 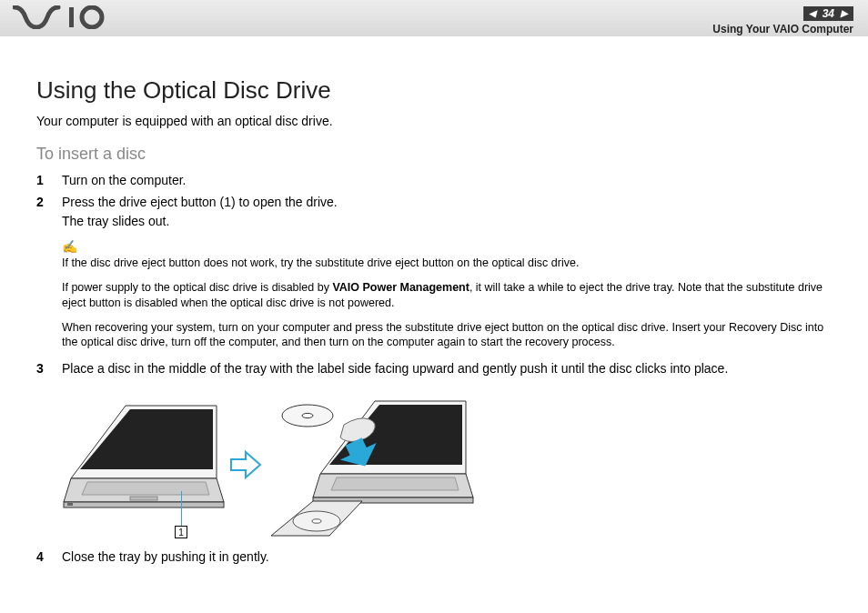 What do you see at coordinates (434, 121) in the screenshot?
I see `intro-text: Your computer is equipped with an optica…` at bounding box center [434, 121].